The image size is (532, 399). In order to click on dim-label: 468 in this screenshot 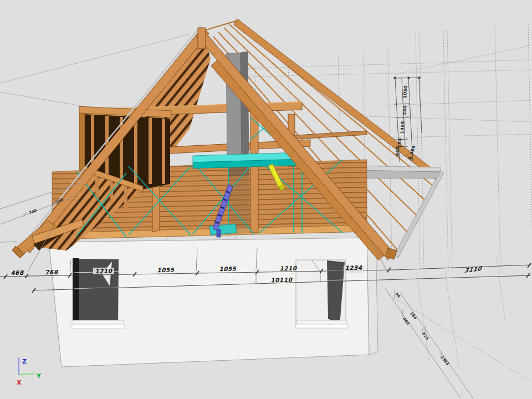, I will do `click(18, 273)`.